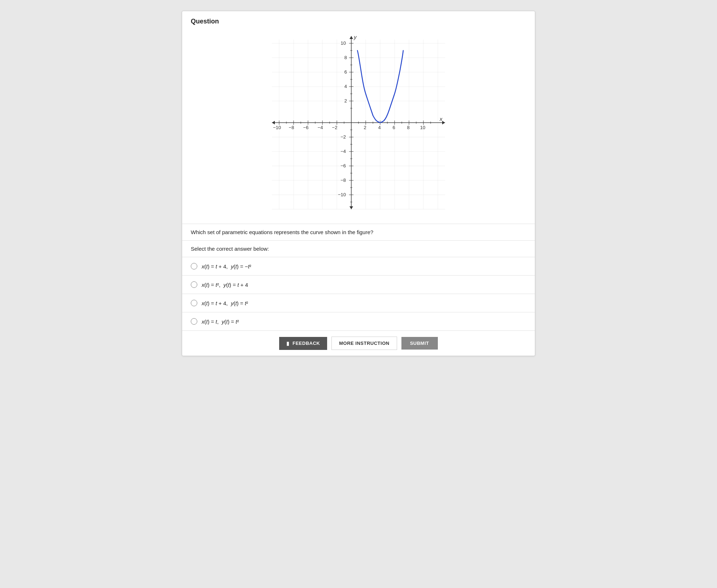 The width and height of the screenshot is (717, 588). What do you see at coordinates (441, 119) in the screenshot?
I see `svg-text: x` at bounding box center [441, 119].